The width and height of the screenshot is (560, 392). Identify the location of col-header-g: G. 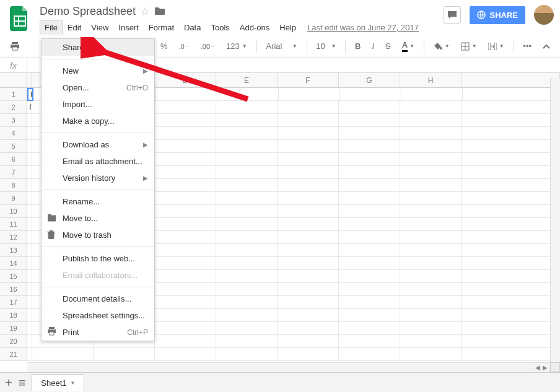
(369, 81).